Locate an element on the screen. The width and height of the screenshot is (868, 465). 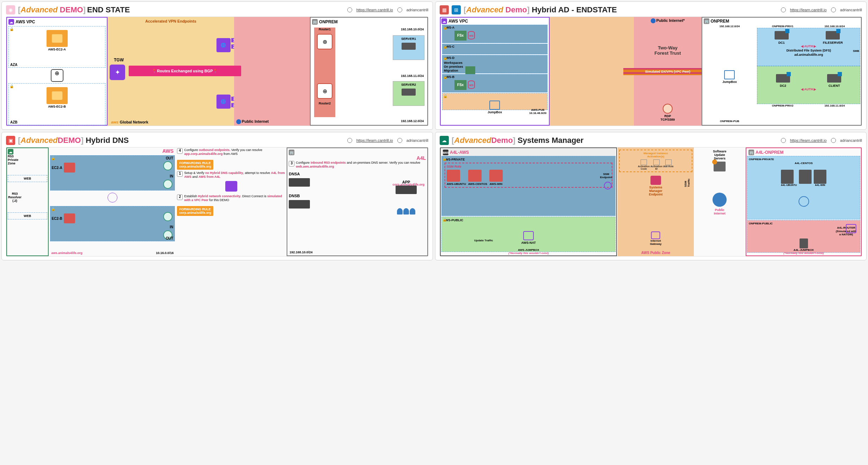
peering-icon is located at coordinates (231, 186).